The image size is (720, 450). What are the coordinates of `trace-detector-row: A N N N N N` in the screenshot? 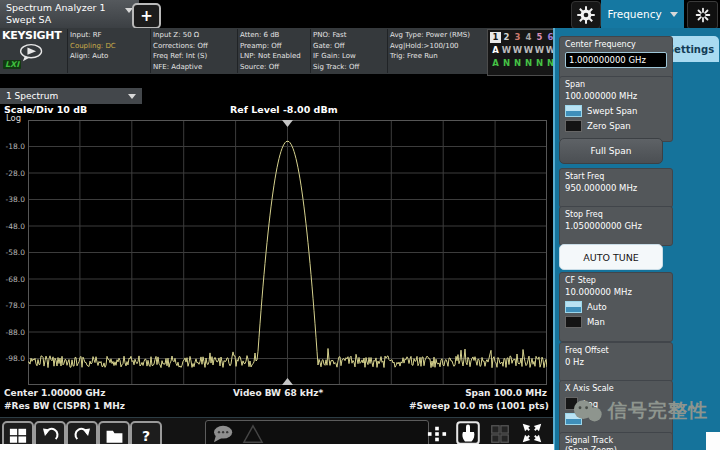 It's located at (523, 64).